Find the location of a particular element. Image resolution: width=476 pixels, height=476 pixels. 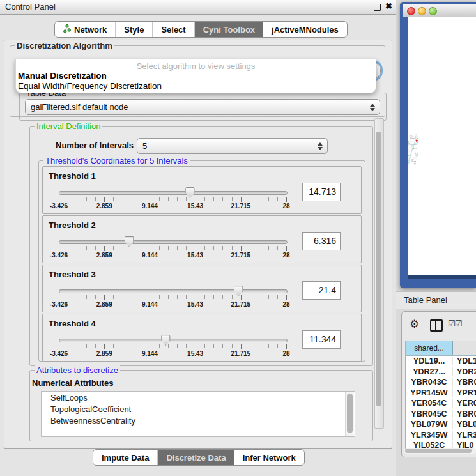

threshold-label: Threshold 3 is located at coordinates (72, 275).